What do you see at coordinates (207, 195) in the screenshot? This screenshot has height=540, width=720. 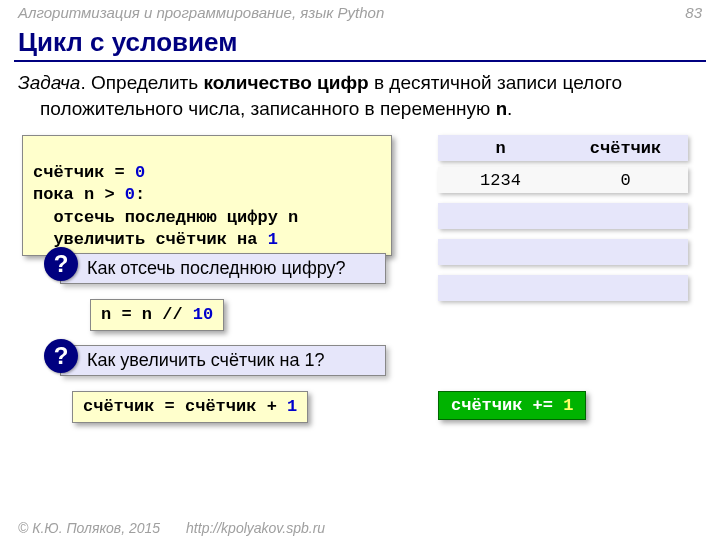 I see `pseudocode-box: счётчик = 0 пока n > 0: отсечь последнюю…` at bounding box center [207, 195].